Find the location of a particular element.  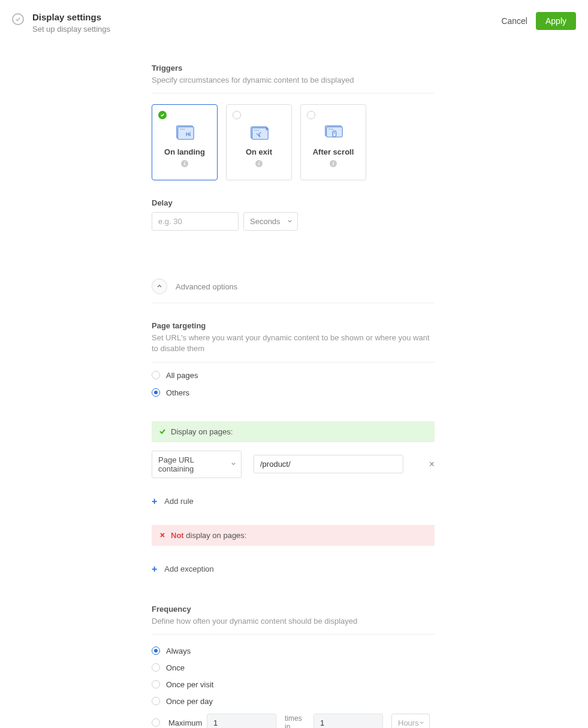

advanced-toggle-button is located at coordinates (159, 286).